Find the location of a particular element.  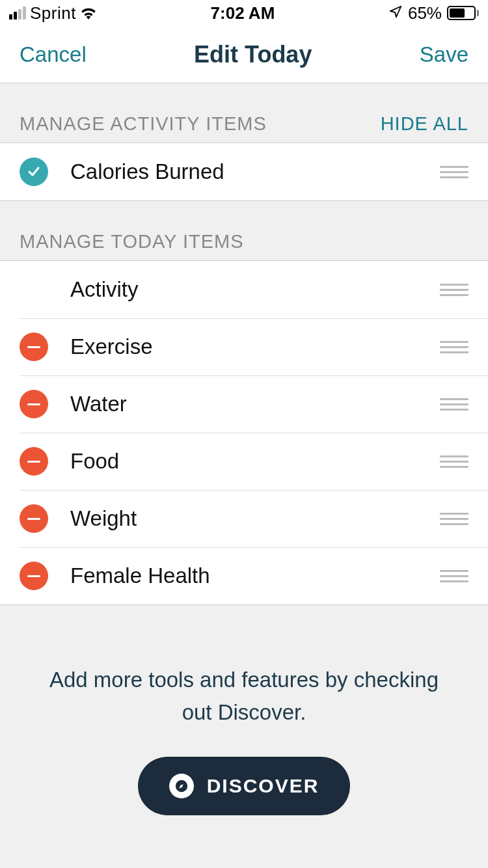

section-header-today: MANAGE TODAY ITEMS is located at coordinates (244, 231).